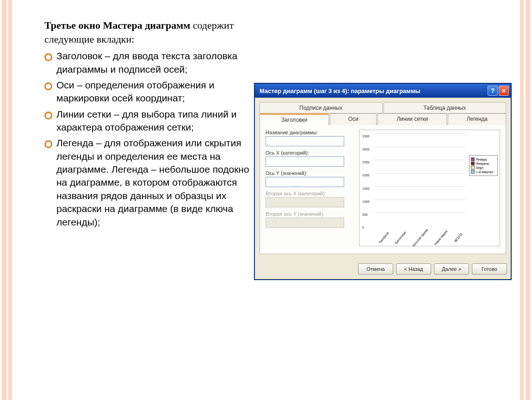 The height and width of the screenshot is (400, 532). I want to click on legend-label: Январь, so click(482, 159).